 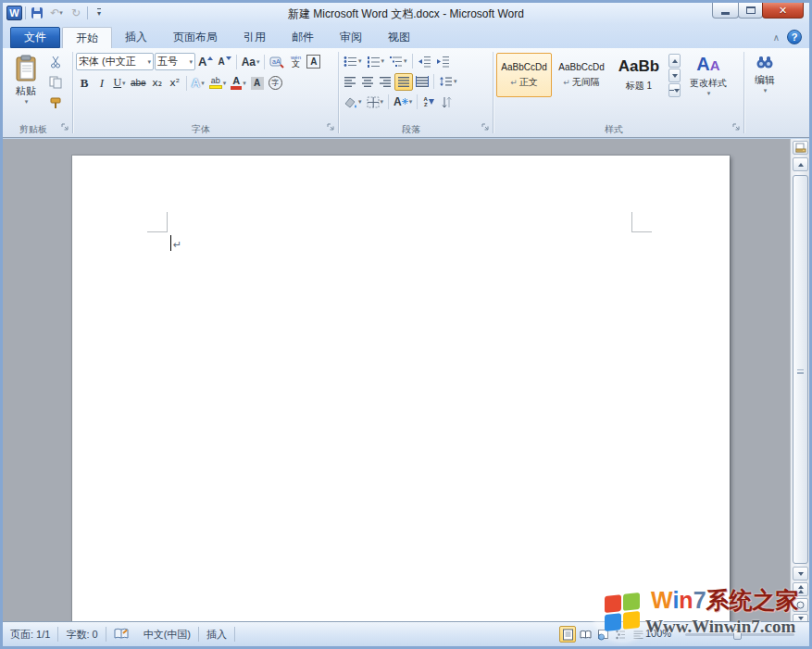 What do you see at coordinates (376, 61) in the screenshot?
I see `numbering-button: ▾` at bounding box center [376, 61].